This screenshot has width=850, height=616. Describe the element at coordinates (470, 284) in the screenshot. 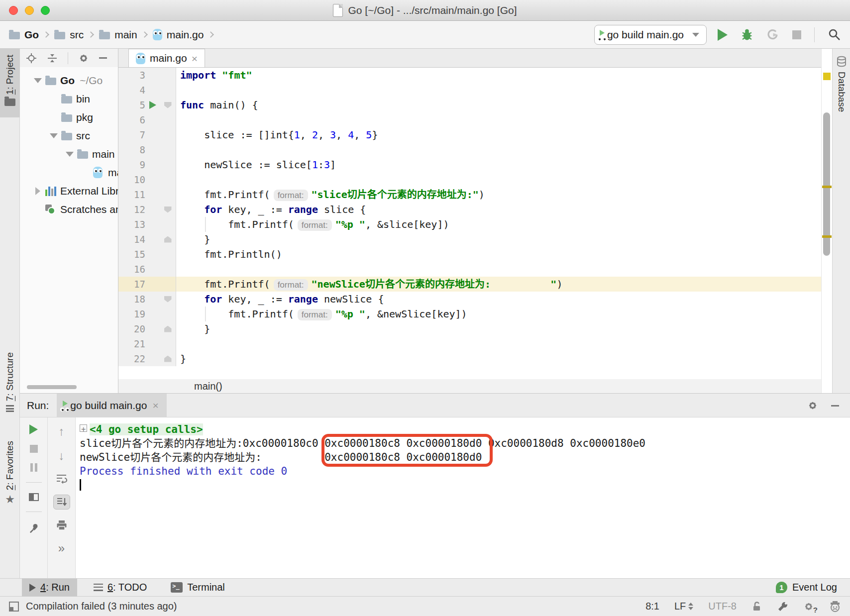

I see `code-line: 17 fmt.Printf(format:"newSlice切片各个元素的内存地…` at that location.